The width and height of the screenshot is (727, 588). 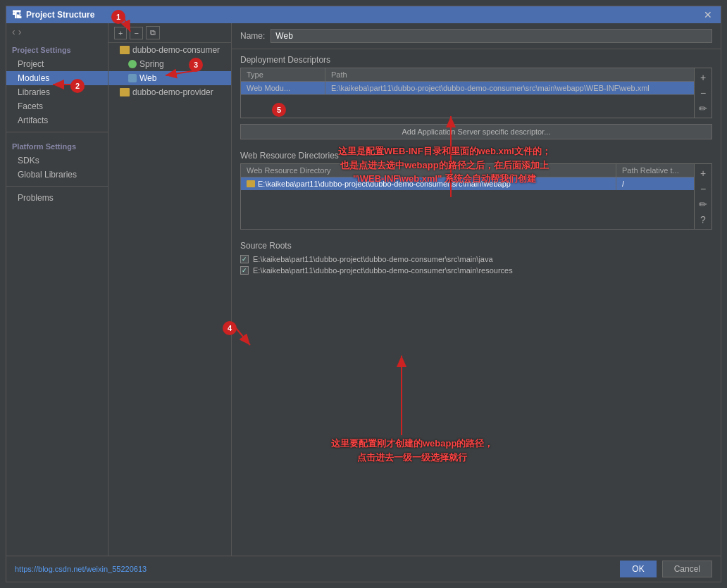 What do you see at coordinates (57, 132) in the screenshot?
I see `sidebar-divider` at bounding box center [57, 132].